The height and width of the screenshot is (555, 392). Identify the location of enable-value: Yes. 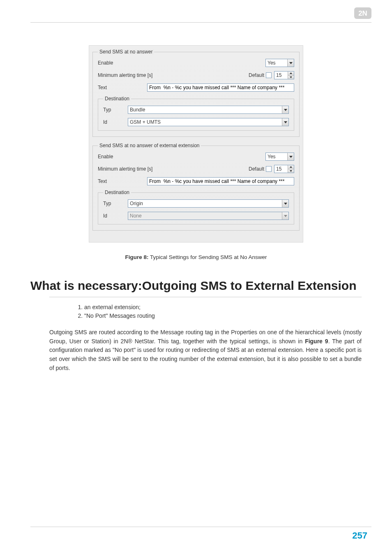
(272, 63).